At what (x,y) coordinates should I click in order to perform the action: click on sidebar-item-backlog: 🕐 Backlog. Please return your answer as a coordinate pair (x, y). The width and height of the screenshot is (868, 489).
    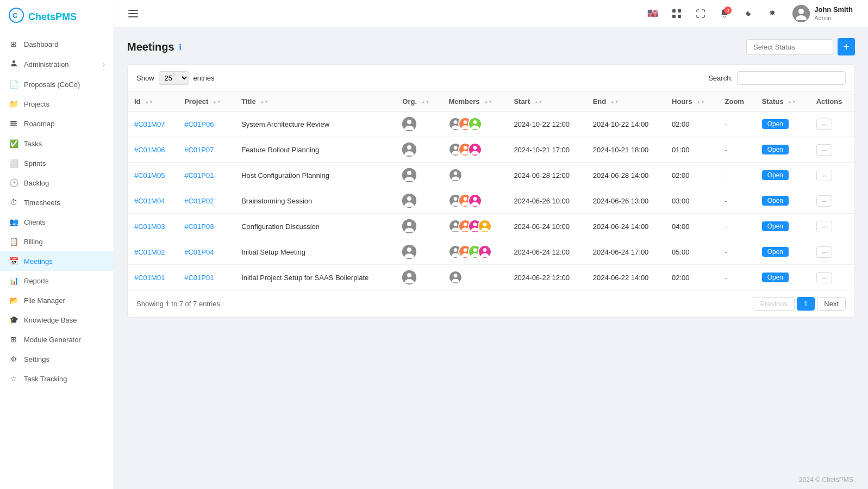
    Looking at the image, I should click on (57, 183).